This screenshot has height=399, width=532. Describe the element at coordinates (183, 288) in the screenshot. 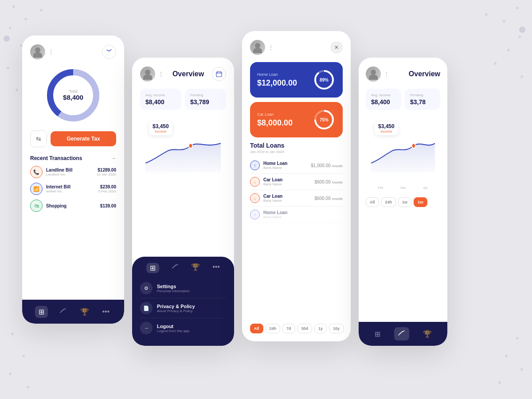

I see `menu-settings: ⚙ Settings Personal Information` at that location.